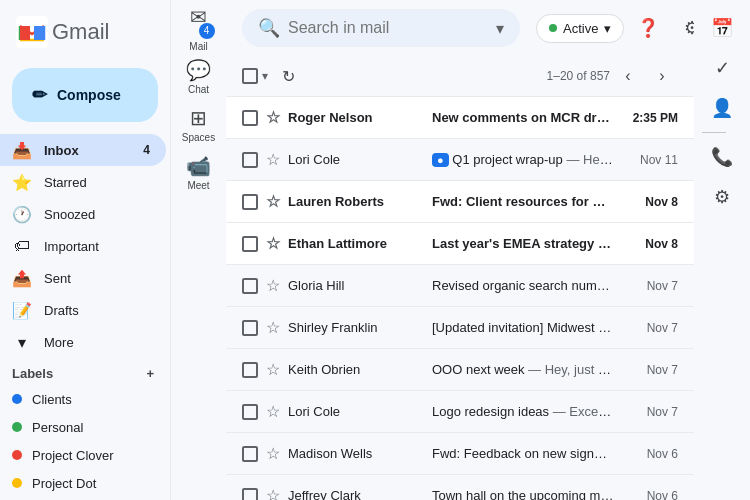 The height and width of the screenshot is (500, 750). Describe the element at coordinates (150, 374) in the screenshot. I see `labels-add-button: +` at that location.